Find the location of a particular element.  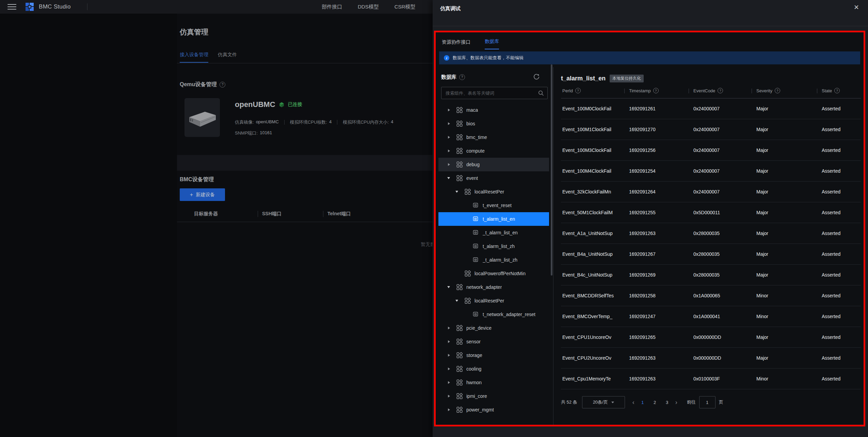

table-row: Event_100M1ClockFail16920912700x24000007… is located at coordinates (711, 129).